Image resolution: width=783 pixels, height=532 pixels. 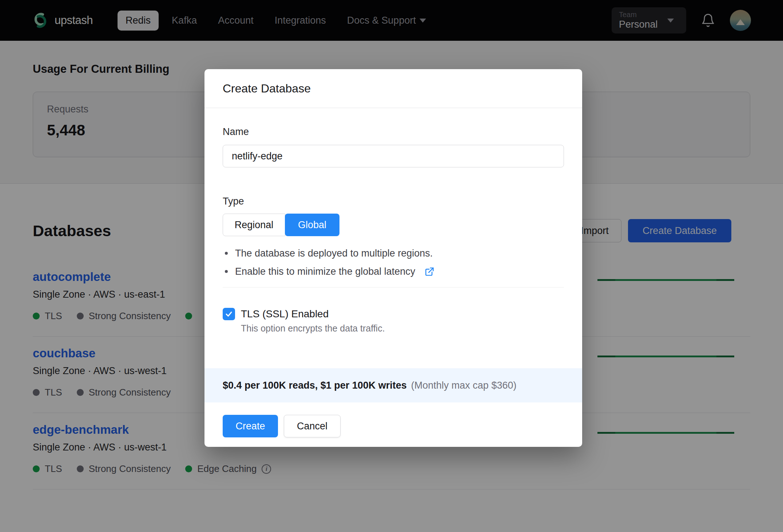 I want to click on type-option-regional: Regional, so click(x=254, y=225).